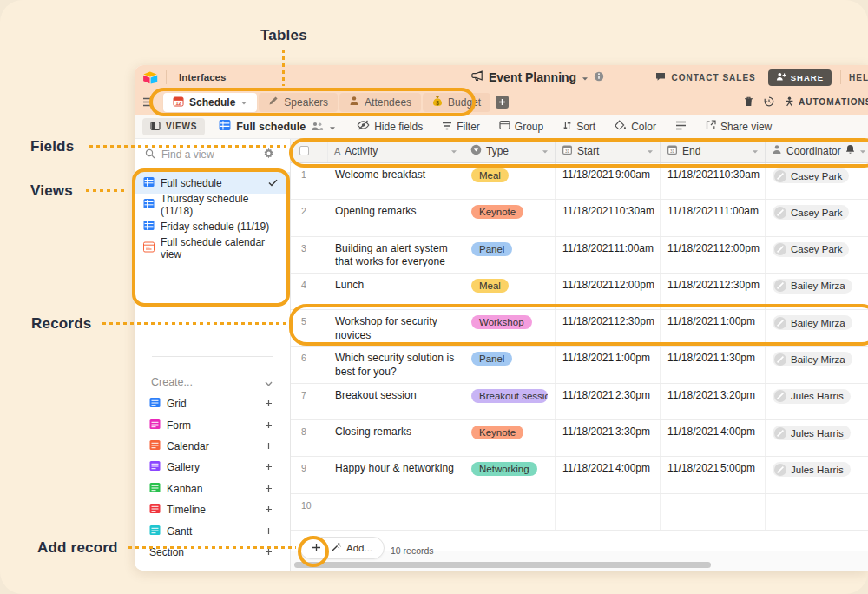 This screenshot has height=594, width=868. Describe the element at coordinates (713, 438) in the screenshot. I see `cell-end: 11/18/20214:00pm` at that location.